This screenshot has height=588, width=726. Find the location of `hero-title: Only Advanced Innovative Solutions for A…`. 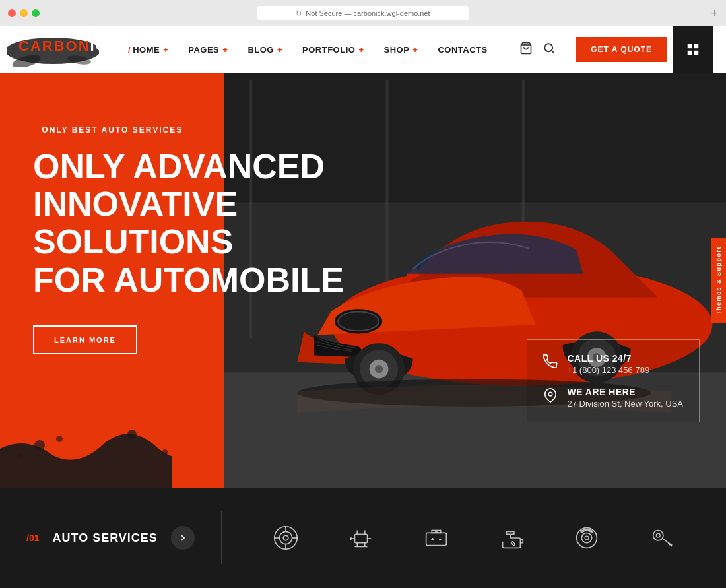

hero-title: Only Advanced Innovative Solutions for A… is located at coordinates (198, 223).